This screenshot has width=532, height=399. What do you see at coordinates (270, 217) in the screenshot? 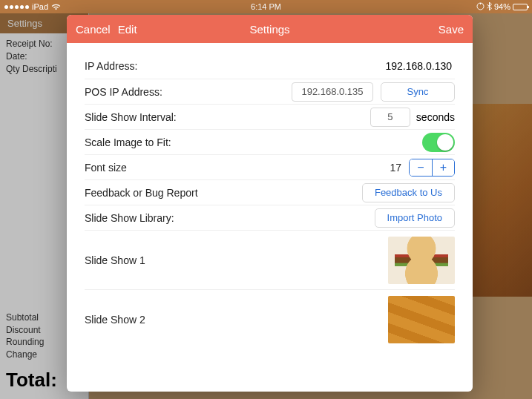
I see `row-library: Slide Show Library: Import Photo` at bounding box center [270, 217].